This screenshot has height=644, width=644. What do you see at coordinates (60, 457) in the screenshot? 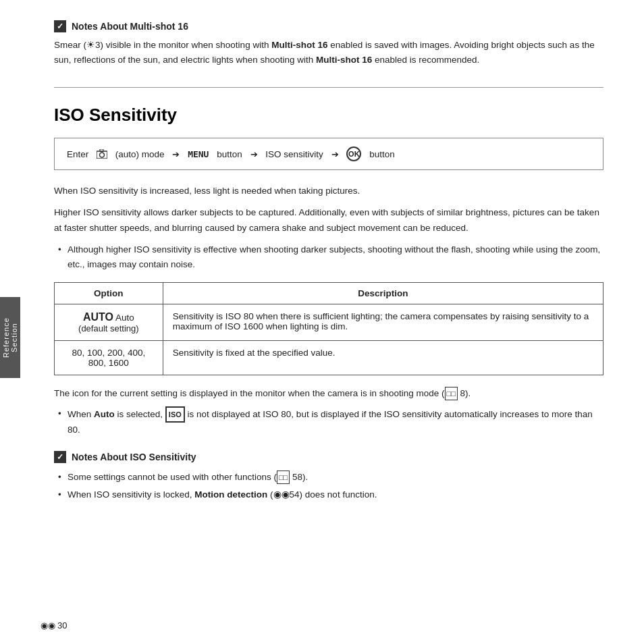
I see `notes-checkbox-icon: ✓` at bounding box center [60, 457].